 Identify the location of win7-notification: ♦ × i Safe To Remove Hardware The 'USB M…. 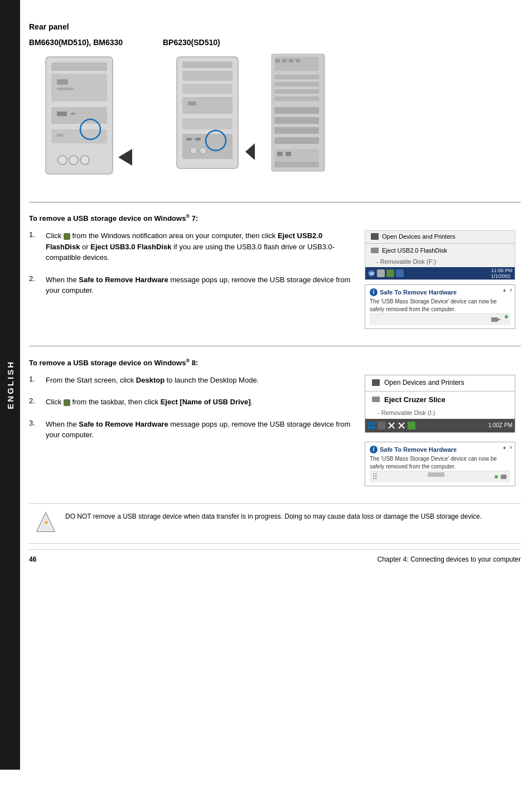
(440, 307).